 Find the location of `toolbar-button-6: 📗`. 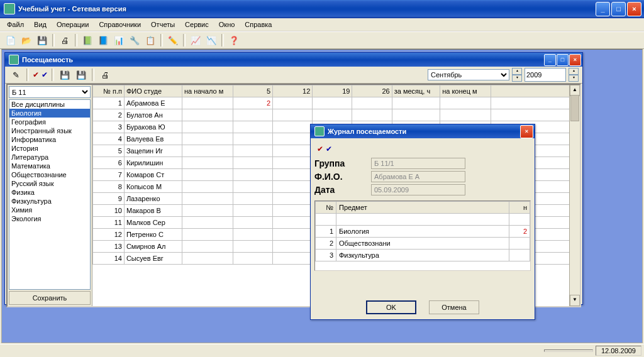

toolbar-button-6: 📗 is located at coordinates (87, 40).